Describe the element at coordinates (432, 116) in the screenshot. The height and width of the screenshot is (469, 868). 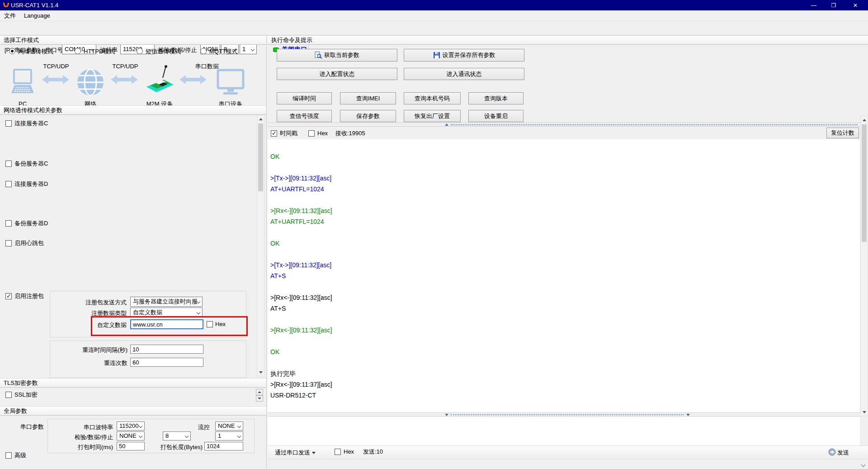
I see `factory-reset-button: 恢复出厂设置` at that location.